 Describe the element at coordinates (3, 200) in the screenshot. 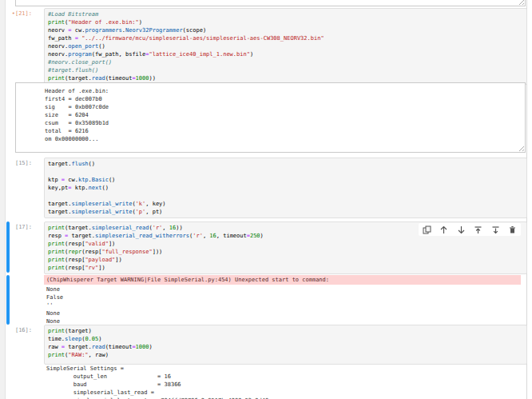

I see `notebook-left-gutter` at that location.